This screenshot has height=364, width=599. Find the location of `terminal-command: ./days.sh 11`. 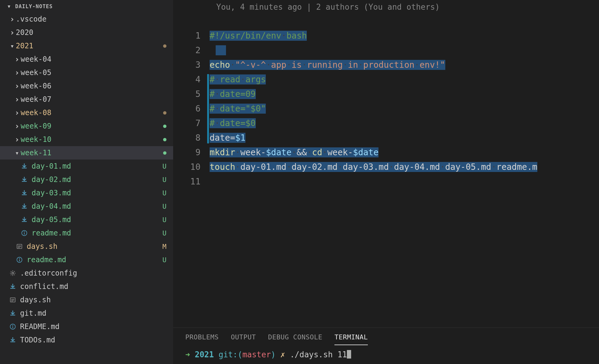

terminal-command: ./days.sh 11 is located at coordinates (318, 355).